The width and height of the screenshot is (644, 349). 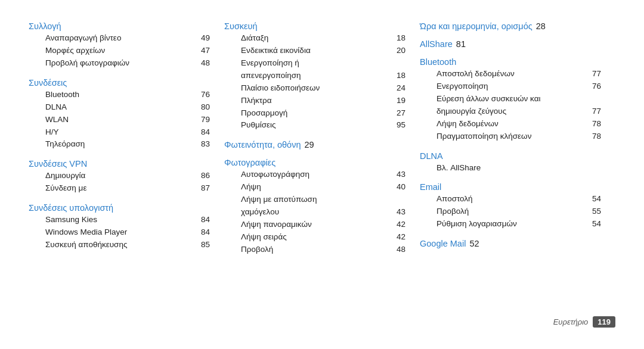 What do you see at coordinates (317, 225) in the screenshot?
I see `entry-label: Λήψη πανοραμικών` at bounding box center [317, 225].